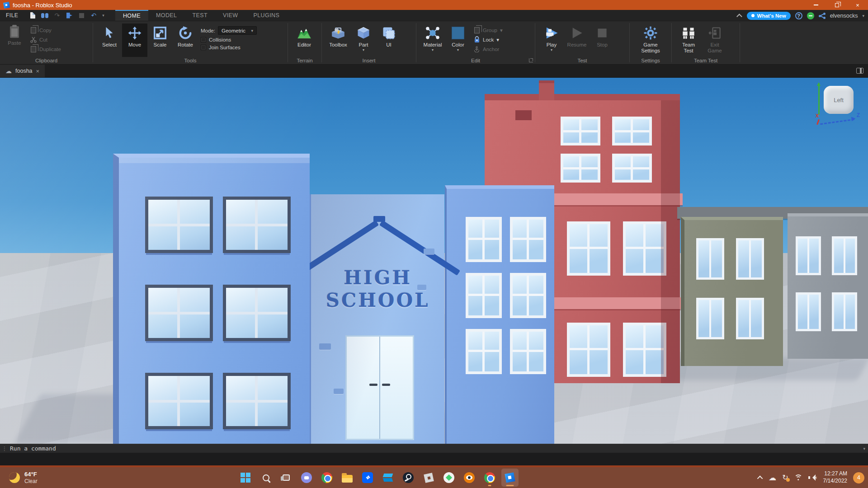 Image resolution: width=868 pixels, height=488 pixels. I want to click on status-icon, so click(811, 16).